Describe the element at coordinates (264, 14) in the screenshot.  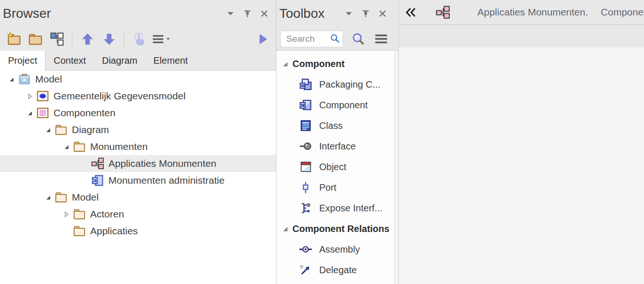
I see `close-icon` at that location.